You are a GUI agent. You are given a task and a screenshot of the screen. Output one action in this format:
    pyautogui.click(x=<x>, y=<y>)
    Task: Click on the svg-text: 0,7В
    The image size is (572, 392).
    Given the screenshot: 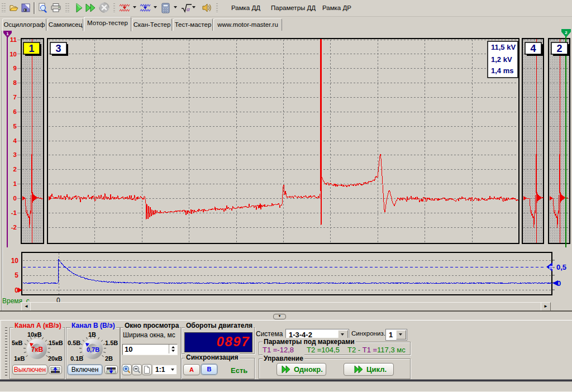 What is the action you would take?
    pyautogui.click(x=93, y=350)
    